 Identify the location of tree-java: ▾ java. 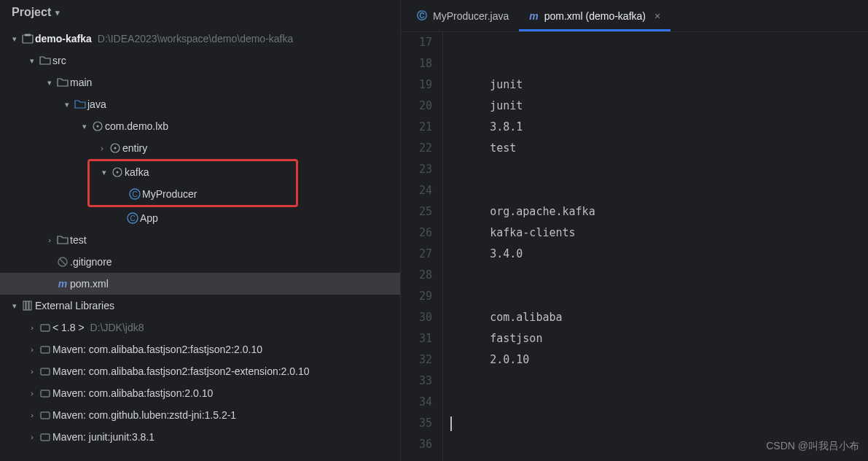
(200, 104).